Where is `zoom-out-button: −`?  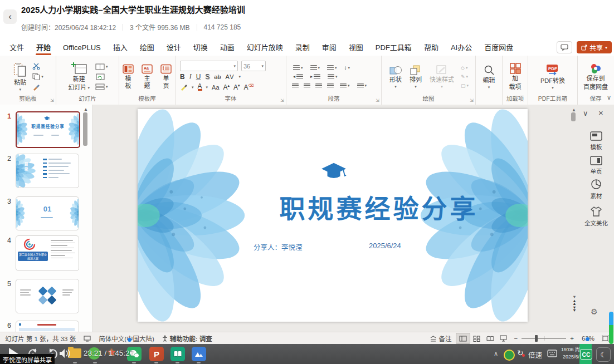
zoom-out-button: − is located at coordinates (516, 338).